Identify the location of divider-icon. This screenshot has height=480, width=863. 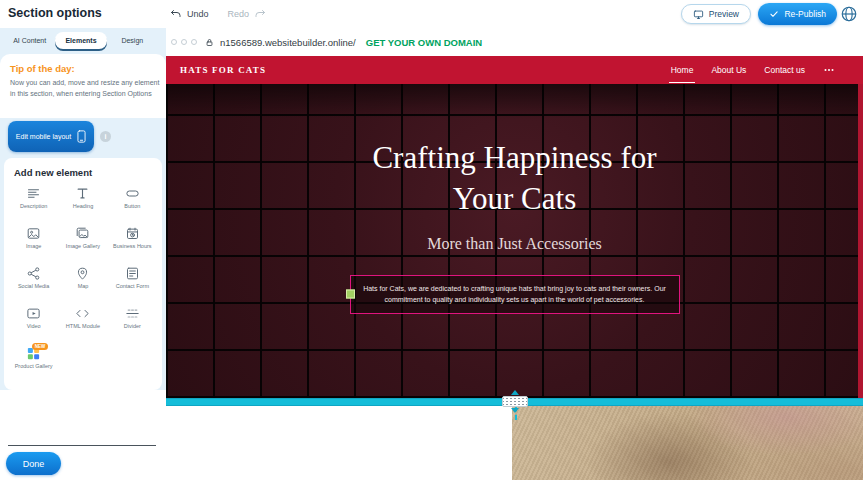
(132, 314).